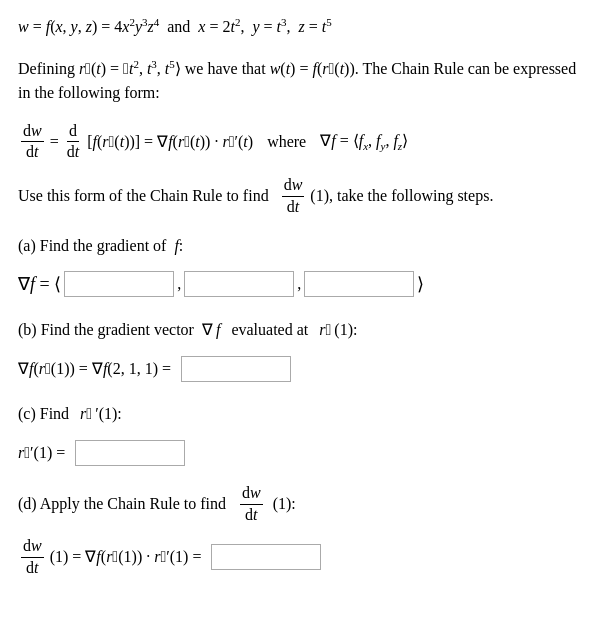 Image resolution: width=606 pixels, height=644 pixels. I want to click on part-a-label: (a) Find the gradient of f:, so click(303, 246).